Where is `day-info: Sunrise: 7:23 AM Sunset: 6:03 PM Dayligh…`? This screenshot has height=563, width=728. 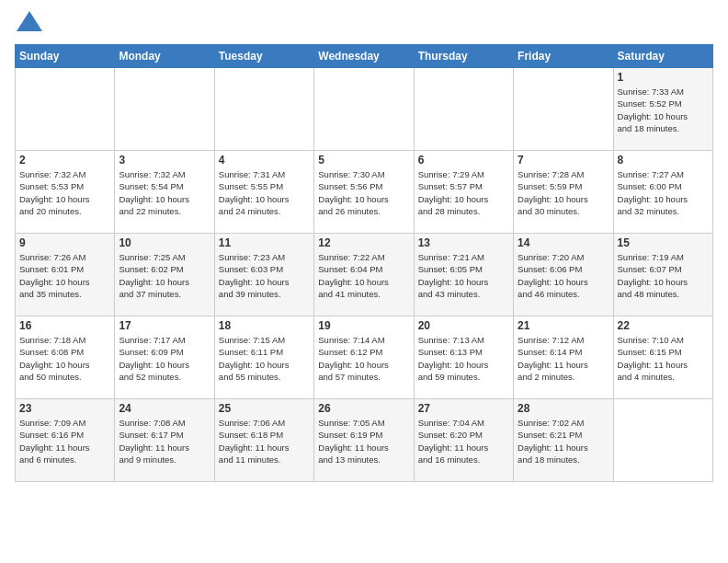
day-info: Sunrise: 7:23 AM Sunset: 6:03 PM Dayligh… is located at coordinates (265, 276).